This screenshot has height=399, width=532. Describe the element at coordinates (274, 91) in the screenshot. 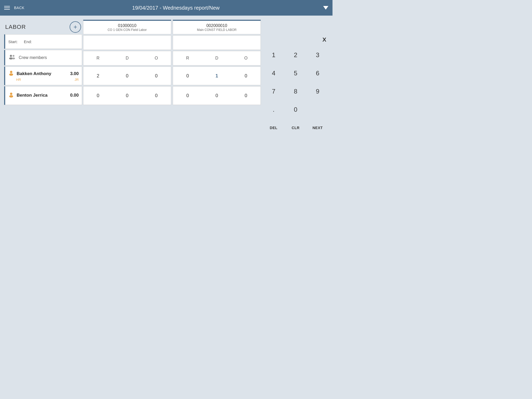

I see `numpad-key-7: 7` at that location.